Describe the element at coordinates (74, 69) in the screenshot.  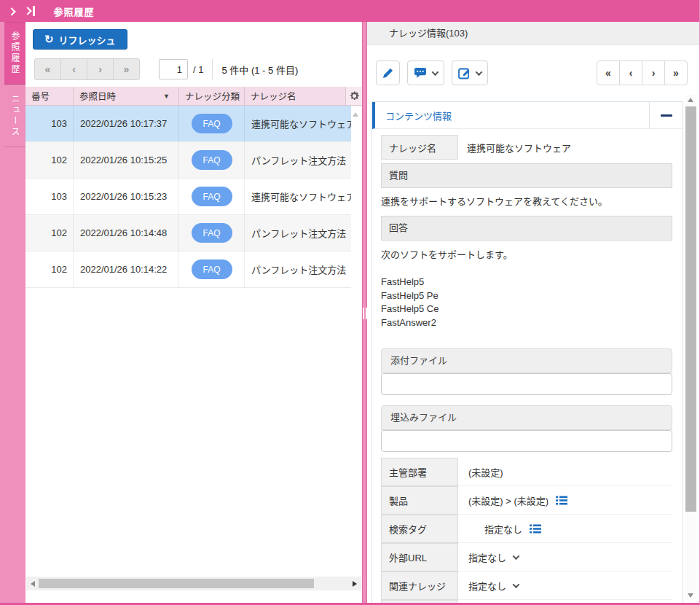
I see `prev-page-button: ‹` at that location.